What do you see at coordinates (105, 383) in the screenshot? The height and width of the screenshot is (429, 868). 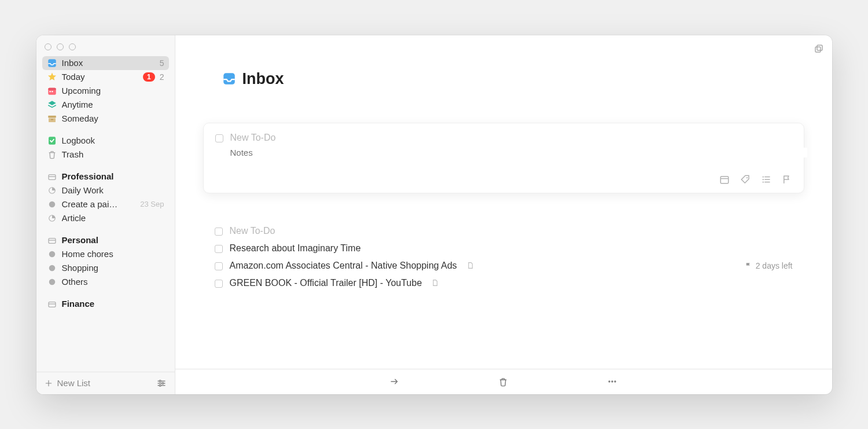 I see `sidebar-footer: New List` at bounding box center [105, 383].